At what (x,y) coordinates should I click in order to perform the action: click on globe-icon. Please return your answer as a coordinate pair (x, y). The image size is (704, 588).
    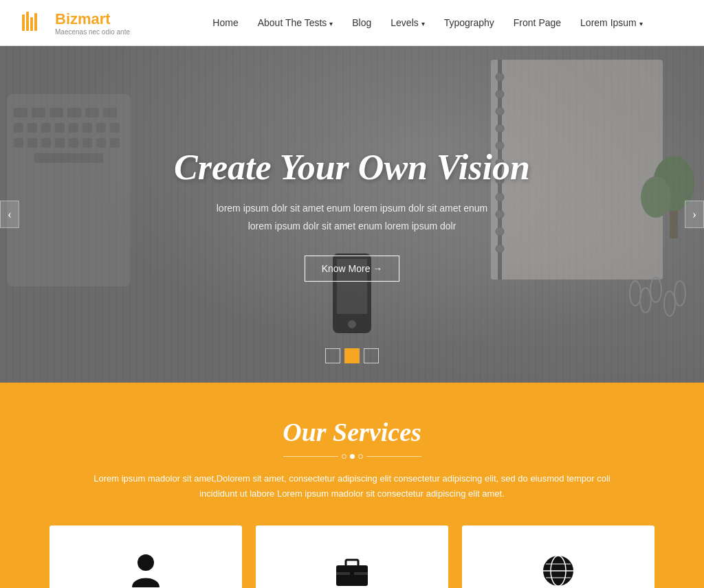
    Looking at the image, I should click on (558, 570).